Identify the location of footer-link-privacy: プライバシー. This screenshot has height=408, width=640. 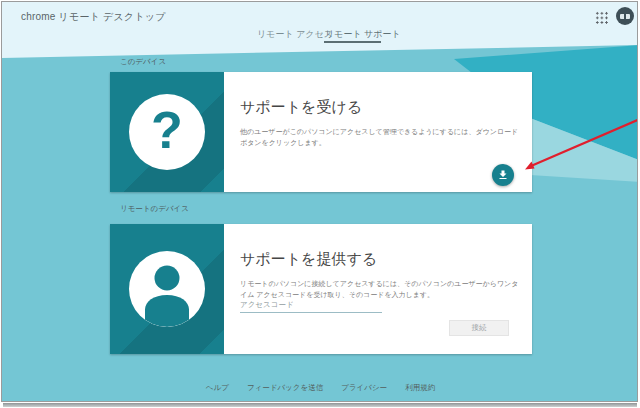
(364, 388).